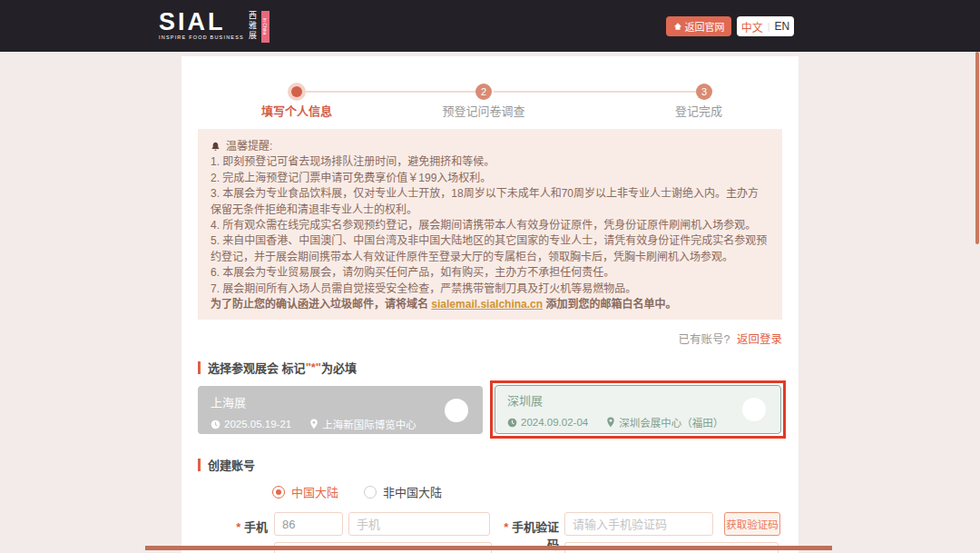 The image size is (980, 553). What do you see at coordinates (766, 26) in the screenshot?
I see `language-switcher: 中文 | EN` at bounding box center [766, 26].